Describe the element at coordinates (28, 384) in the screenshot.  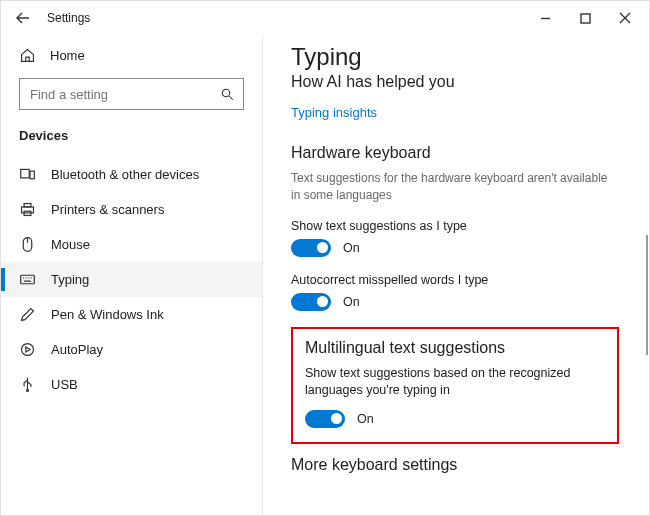
I see `usb-icon` at that location.